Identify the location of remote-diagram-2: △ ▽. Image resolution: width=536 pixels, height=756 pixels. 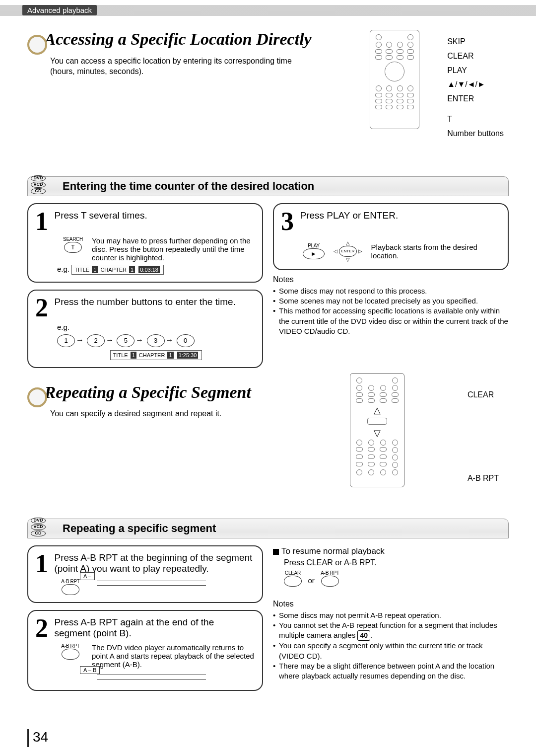
(377, 430).